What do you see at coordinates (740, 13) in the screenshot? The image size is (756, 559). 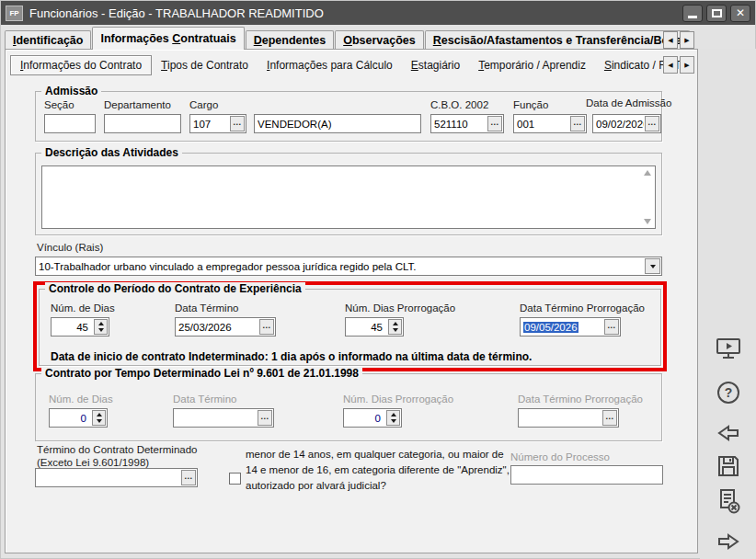 I see `close-icon: ✕` at bounding box center [740, 13].